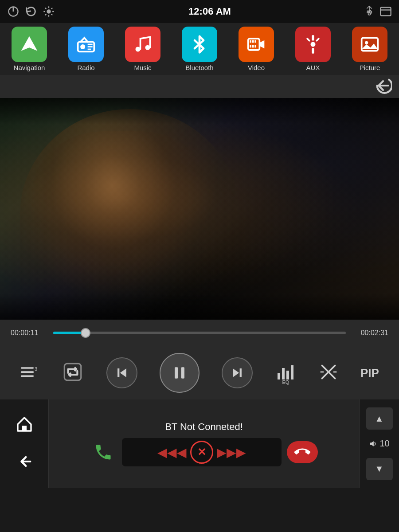 This screenshot has width=399, height=532. Describe the element at coordinates (204, 427) in the screenshot. I see `bt-status-text: BT Not Conneted!` at that location.